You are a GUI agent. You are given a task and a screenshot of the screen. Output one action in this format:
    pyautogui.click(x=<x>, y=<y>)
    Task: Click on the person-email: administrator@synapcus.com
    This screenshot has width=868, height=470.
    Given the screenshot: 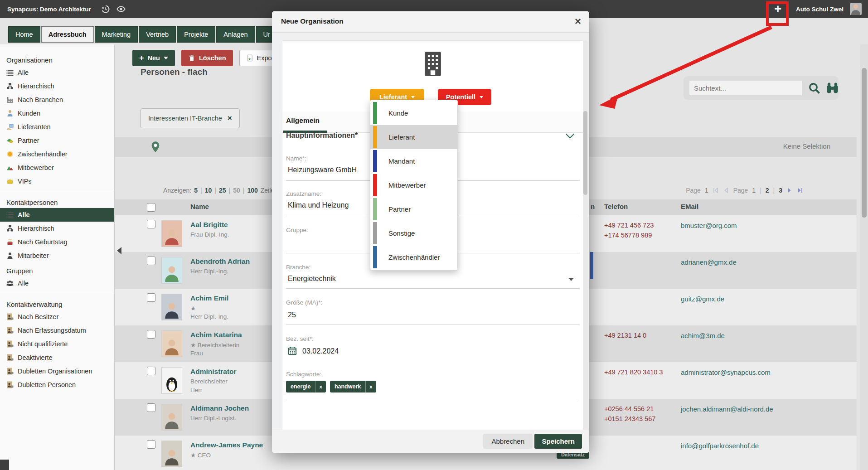 What is the action you would take?
    pyautogui.click(x=726, y=373)
    